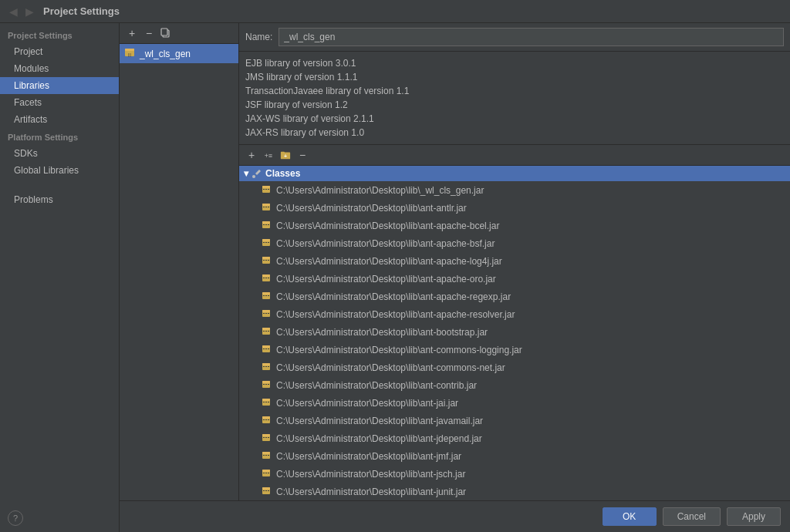 Image resolution: width=790 pixels, height=532 pixels. I want to click on wrench-icon, so click(257, 173).